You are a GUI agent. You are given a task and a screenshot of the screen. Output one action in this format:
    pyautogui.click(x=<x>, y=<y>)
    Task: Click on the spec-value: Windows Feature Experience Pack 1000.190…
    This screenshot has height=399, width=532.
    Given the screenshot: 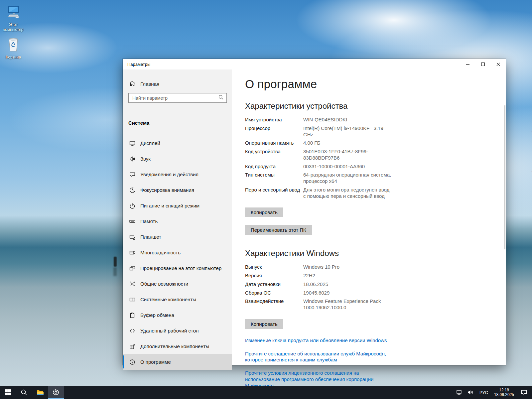 What is the action you would take?
    pyautogui.click(x=343, y=305)
    